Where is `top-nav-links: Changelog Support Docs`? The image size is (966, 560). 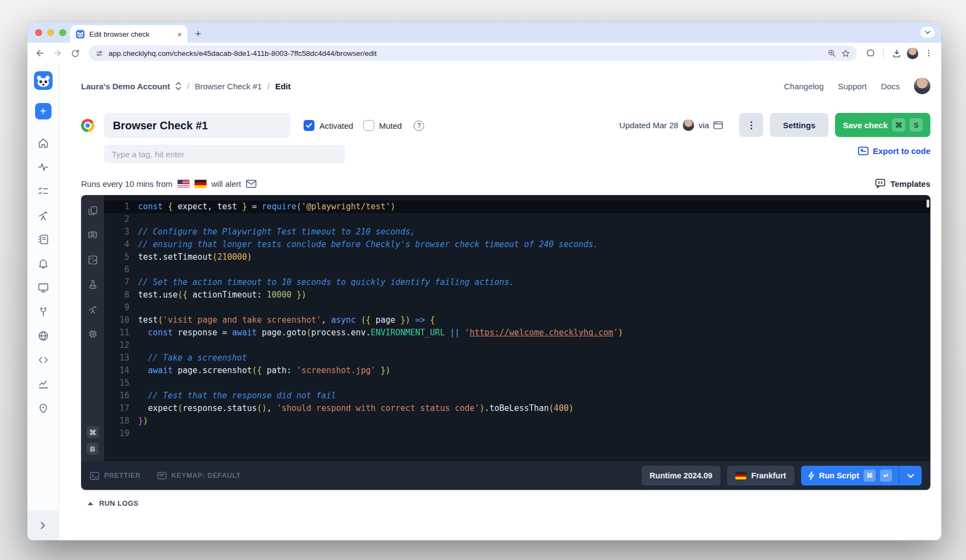
top-nav-links: Changelog Support Docs is located at coordinates (857, 86).